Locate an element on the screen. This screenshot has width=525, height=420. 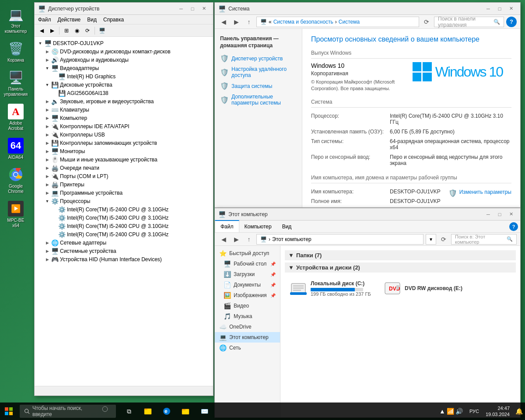
sys-forward: ▶ is located at coordinates (236, 22).